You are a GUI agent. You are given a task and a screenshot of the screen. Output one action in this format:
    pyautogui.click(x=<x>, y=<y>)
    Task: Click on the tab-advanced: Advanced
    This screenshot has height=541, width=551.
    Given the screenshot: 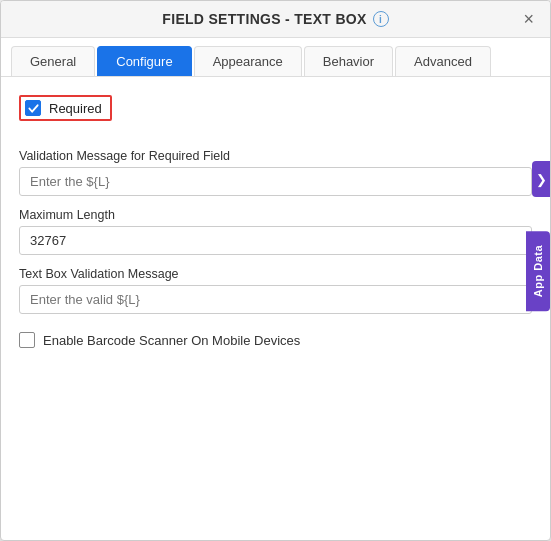 What is the action you would take?
    pyautogui.click(x=443, y=61)
    